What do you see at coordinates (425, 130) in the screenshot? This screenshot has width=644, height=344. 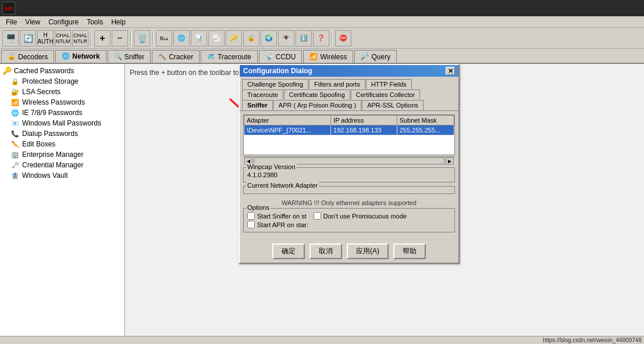 I see `subnet-mask-cell: 255.255.255...` at bounding box center [425, 130].